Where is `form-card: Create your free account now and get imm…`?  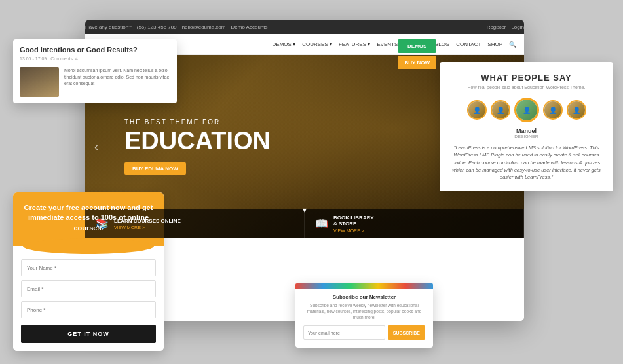 form-card: Create your free account now and get imm… is located at coordinates (88, 272).